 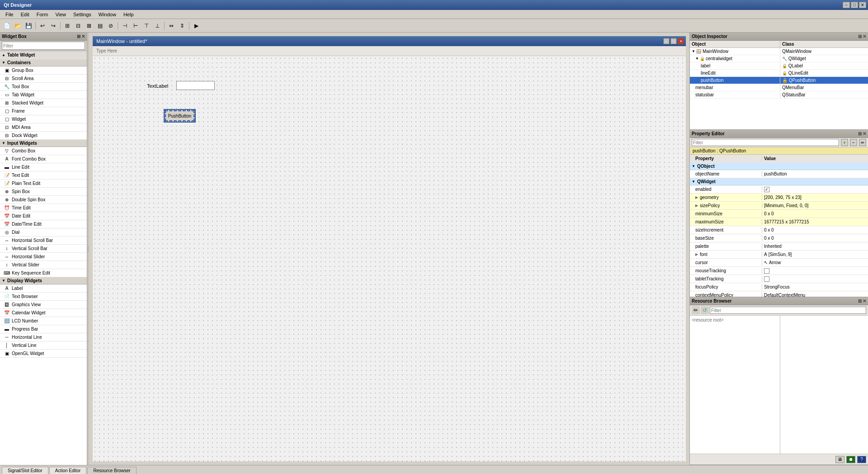 What do you see at coordinates (854, 142) in the screenshot?
I see `prop-remove-button: −` at bounding box center [854, 142].